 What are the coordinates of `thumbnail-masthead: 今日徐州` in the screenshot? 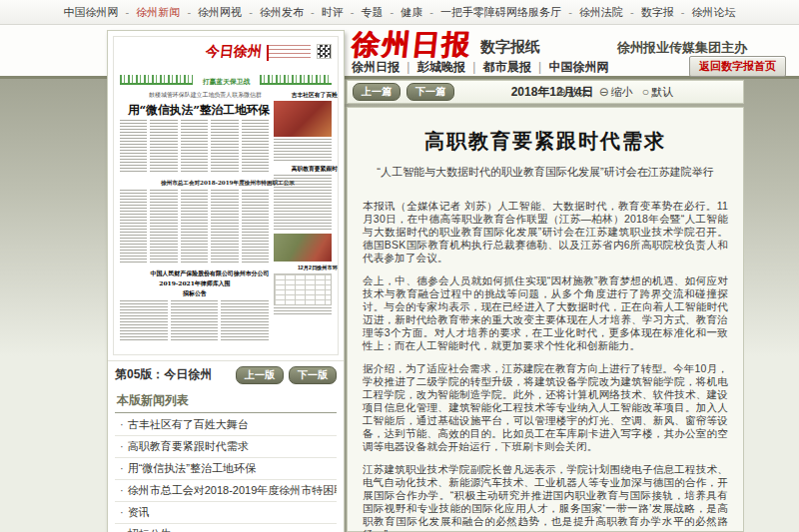 It's located at (226, 54).